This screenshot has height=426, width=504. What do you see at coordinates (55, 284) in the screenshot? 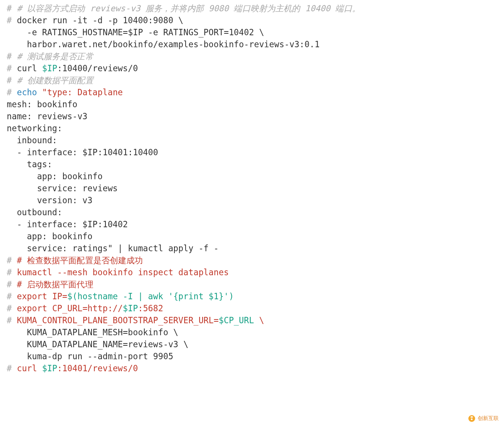
I see `comment-red: # 启动数据平面代理` at bounding box center [55, 284].